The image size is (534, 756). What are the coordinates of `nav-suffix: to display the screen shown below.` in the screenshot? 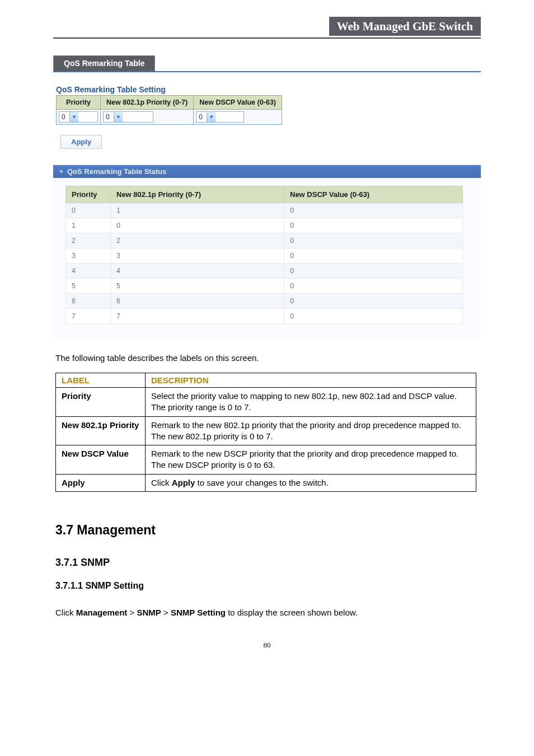 It's located at (292, 612).